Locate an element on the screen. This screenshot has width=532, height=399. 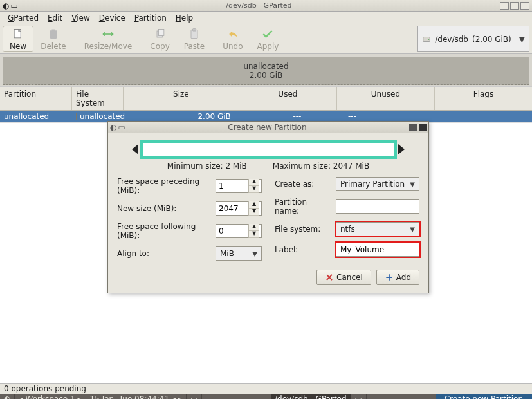
size-slider is located at coordinates (268, 149).